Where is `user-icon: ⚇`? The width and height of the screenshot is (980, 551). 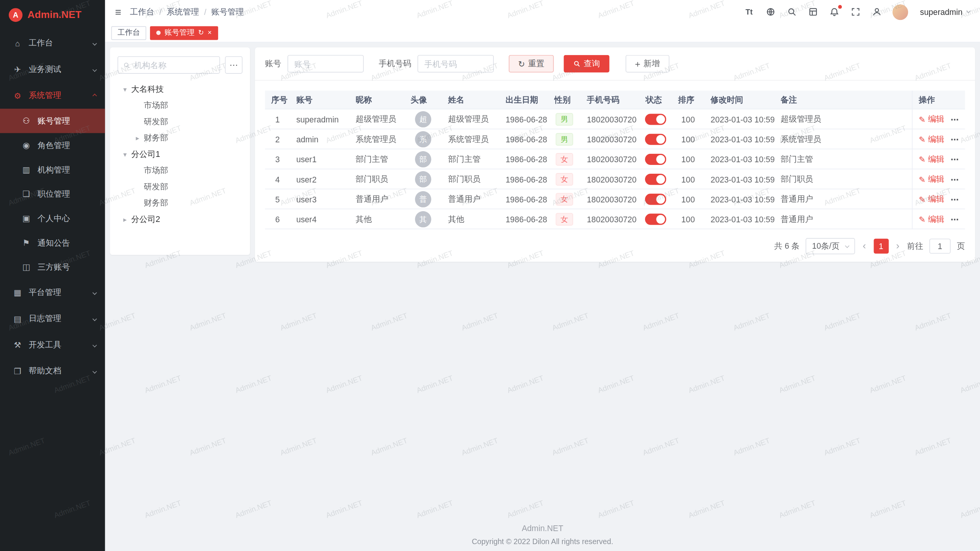 user-icon: ⚇ is located at coordinates (26, 121).